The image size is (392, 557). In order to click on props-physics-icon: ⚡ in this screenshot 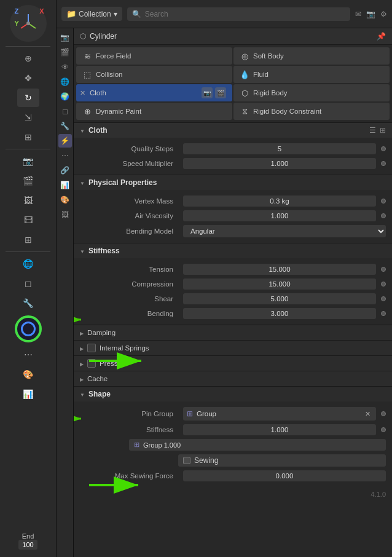, I will do `click(65, 141)`.